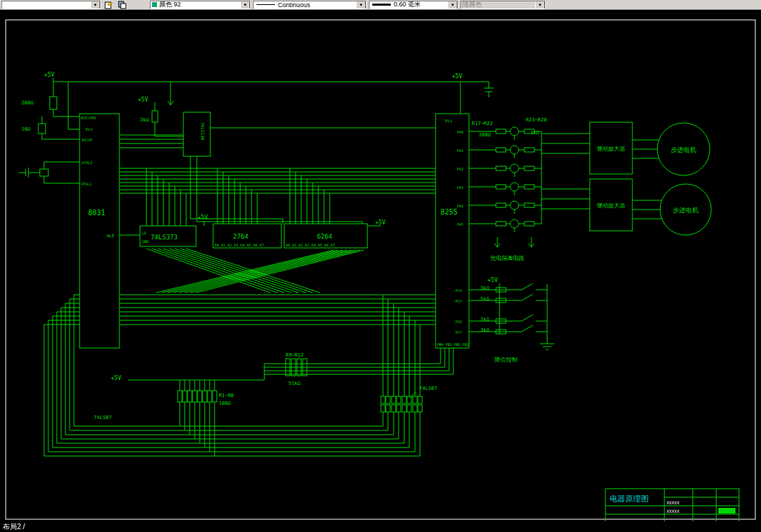 This screenshot has width=761, height=532. What do you see at coordinates (310, 5) in the screenshot?
I see `linetype-combo: Continuous ▼` at bounding box center [310, 5].